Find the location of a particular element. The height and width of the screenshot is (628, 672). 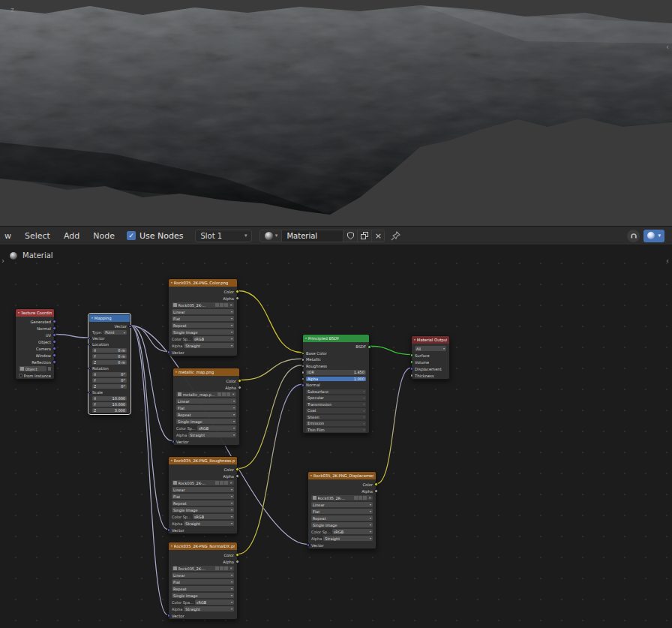

socket-ior is located at coordinates (303, 372).